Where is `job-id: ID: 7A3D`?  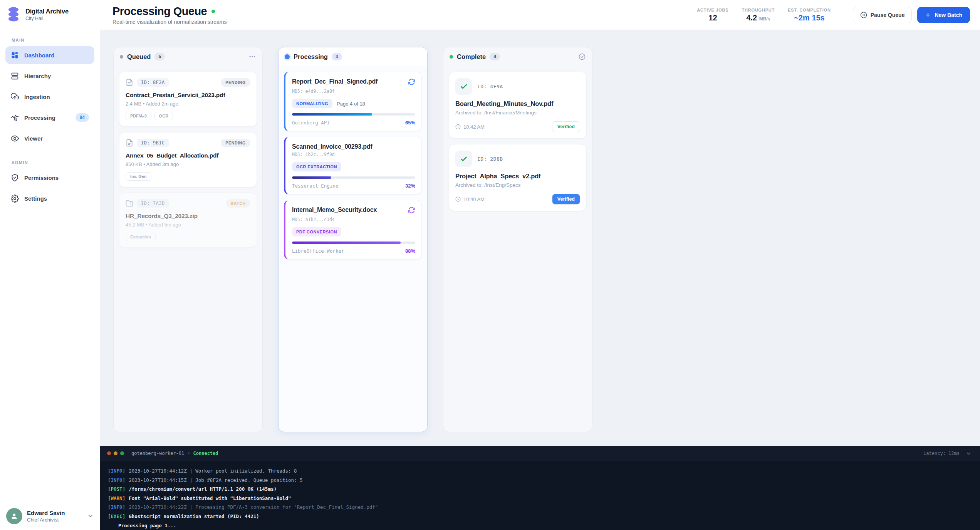
job-id: ID: 7A3D is located at coordinates (153, 203).